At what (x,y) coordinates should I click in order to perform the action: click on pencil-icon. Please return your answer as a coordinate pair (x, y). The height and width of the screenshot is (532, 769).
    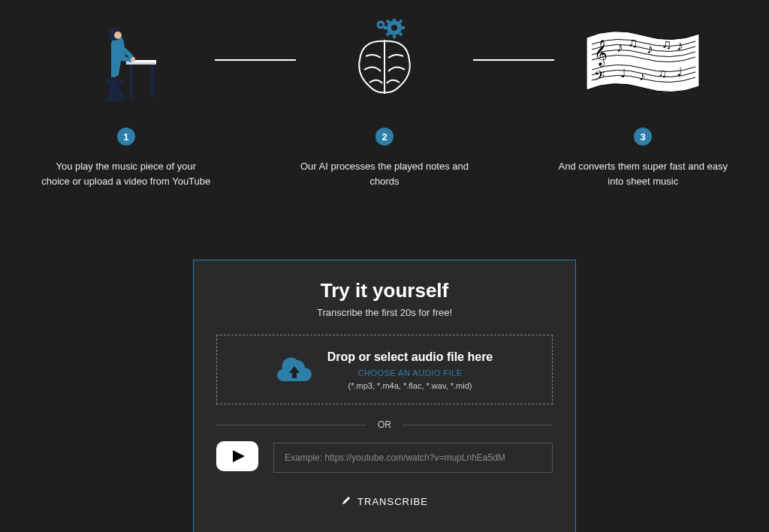
    Looking at the image, I should click on (346, 501).